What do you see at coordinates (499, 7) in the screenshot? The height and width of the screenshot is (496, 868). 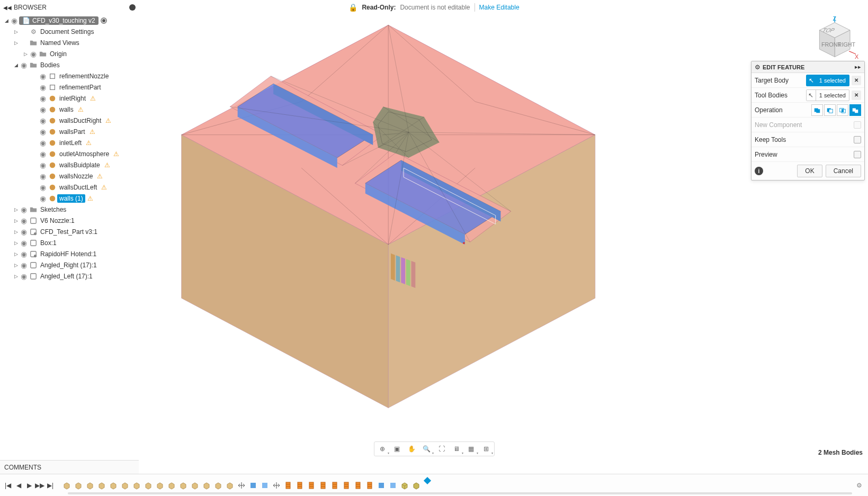 I see `make-editable-link: Make Editable` at bounding box center [499, 7].